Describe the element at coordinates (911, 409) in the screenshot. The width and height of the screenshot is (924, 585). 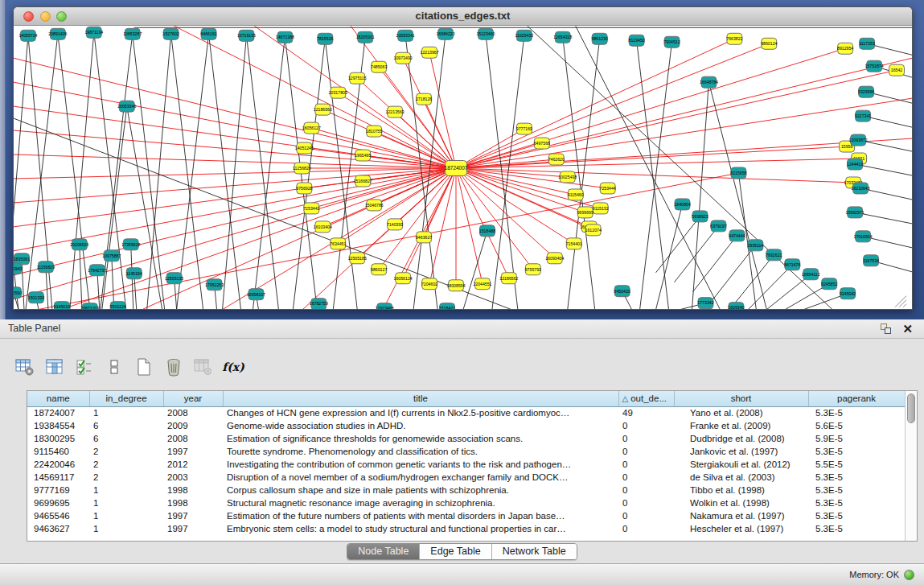
I see `scrollbar-thumb` at that location.